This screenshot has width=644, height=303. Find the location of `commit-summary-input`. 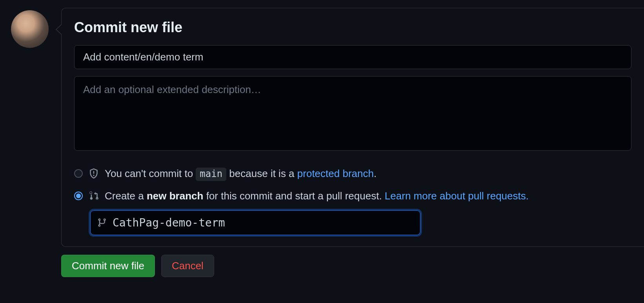

commit-summary-input is located at coordinates (353, 57).